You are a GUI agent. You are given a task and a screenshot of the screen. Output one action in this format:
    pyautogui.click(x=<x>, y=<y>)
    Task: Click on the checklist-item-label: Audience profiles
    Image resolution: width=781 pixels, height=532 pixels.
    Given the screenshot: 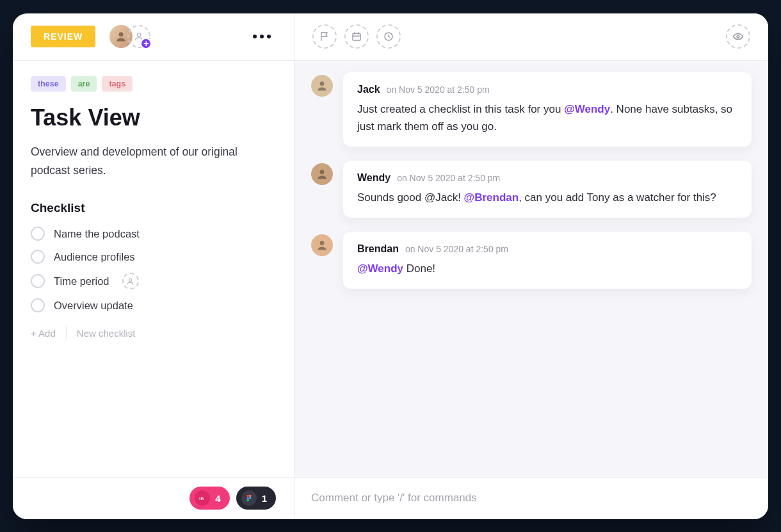 What is the action you would take?
    pyautogui.click(x=95, y=257)
    